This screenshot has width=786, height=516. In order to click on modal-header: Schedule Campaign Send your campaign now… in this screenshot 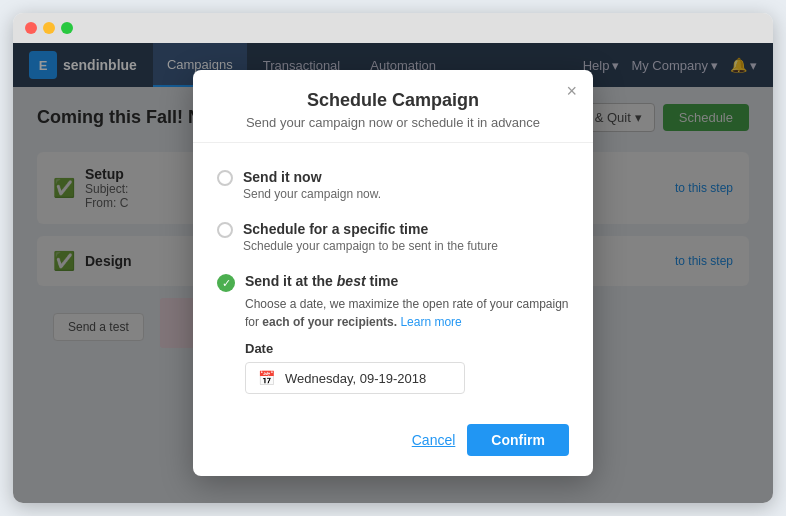, I will do `click(393, 106)`.